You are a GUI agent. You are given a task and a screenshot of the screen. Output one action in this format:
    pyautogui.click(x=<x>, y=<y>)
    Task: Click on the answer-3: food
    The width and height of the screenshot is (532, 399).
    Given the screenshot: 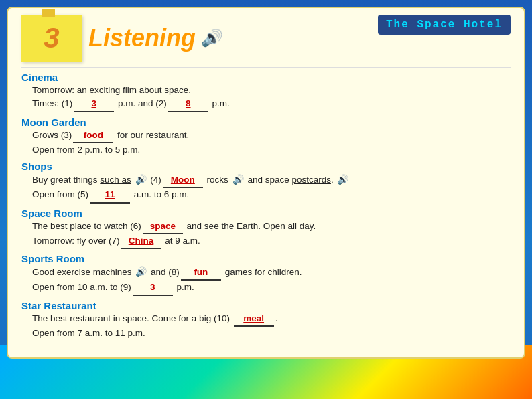 What is the action you would take?
    pyautogui.click(x=94, y=135)
    